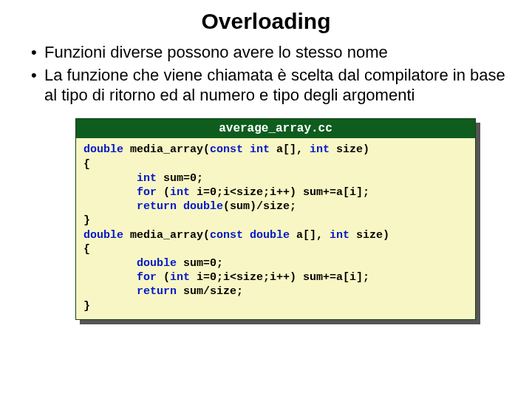 Image resolution: width=532 pixels, height=399 pixels. I want to click on code-text: sum/size;, so click(210, 291).